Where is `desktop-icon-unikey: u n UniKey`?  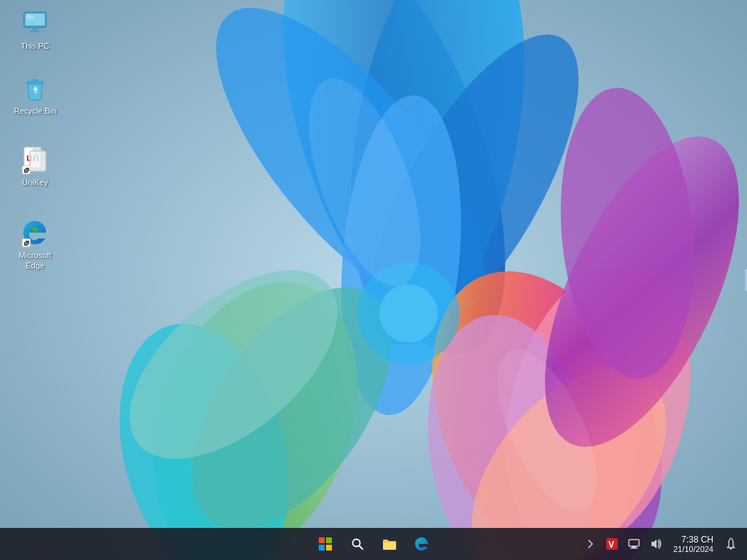
desktop-icon-unikey: u n UniKey is located at coordinates (35, 166).